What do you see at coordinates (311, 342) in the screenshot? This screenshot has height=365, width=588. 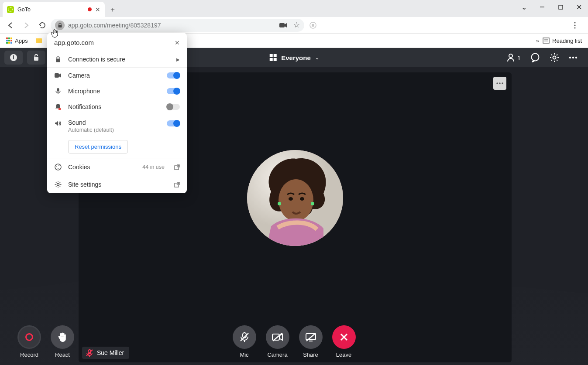 I see `share-control: Share` at bounding box center [311, 342].